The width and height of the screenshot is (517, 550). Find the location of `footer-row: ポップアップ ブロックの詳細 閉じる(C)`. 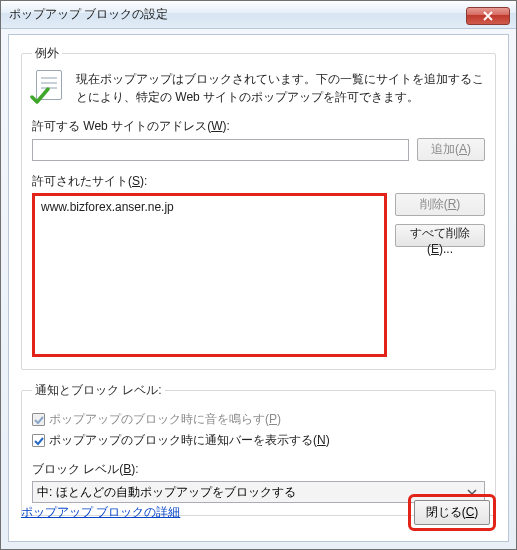

footer-row: ポップアップ ブロックの詳細 閉じる(C) is located at coordinates (258, 512).